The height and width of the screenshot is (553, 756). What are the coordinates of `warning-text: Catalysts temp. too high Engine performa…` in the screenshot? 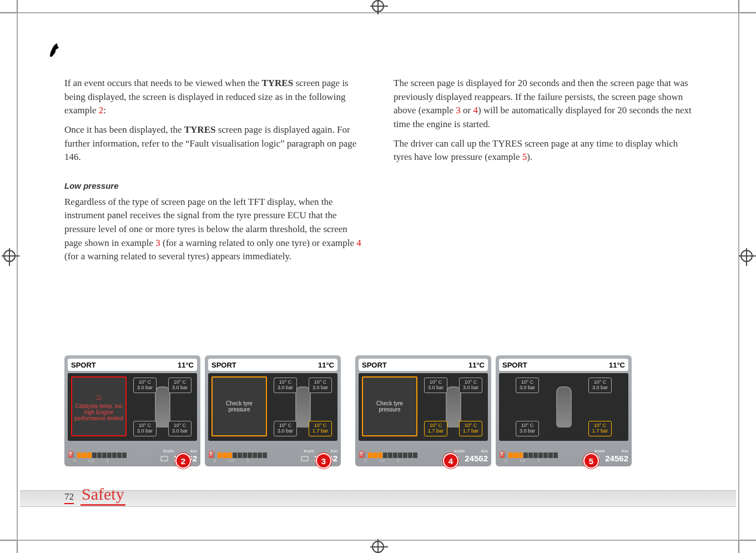 It's located at (99, 412).